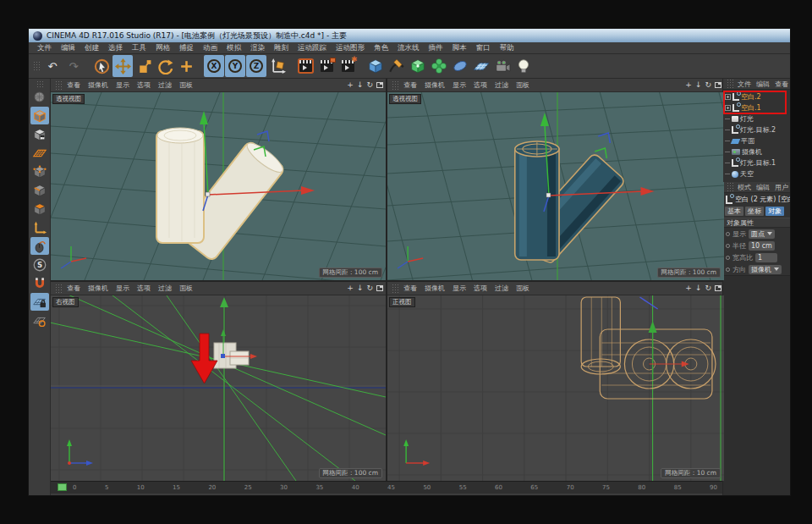 The width and height of the screenshot is (812, 524). I want to click on undo-icon: ↶, so click(52, 66).